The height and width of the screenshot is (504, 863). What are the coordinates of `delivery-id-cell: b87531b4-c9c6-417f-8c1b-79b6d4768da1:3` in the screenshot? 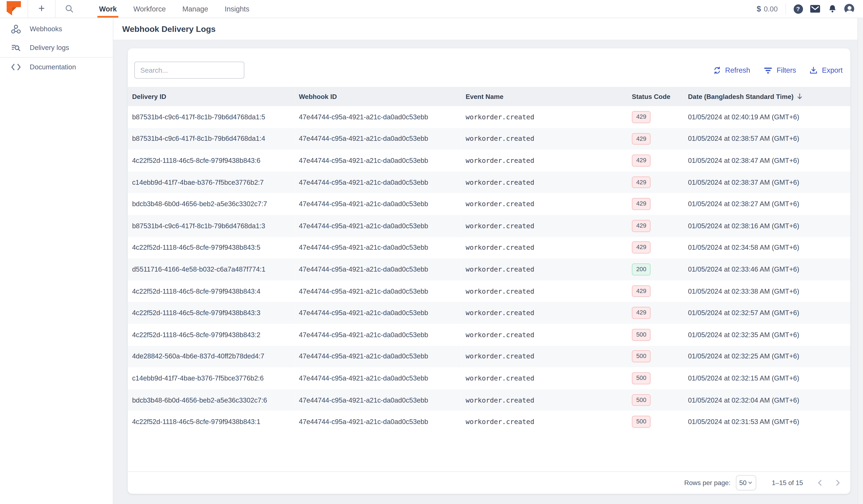 It's located at (211, 226).